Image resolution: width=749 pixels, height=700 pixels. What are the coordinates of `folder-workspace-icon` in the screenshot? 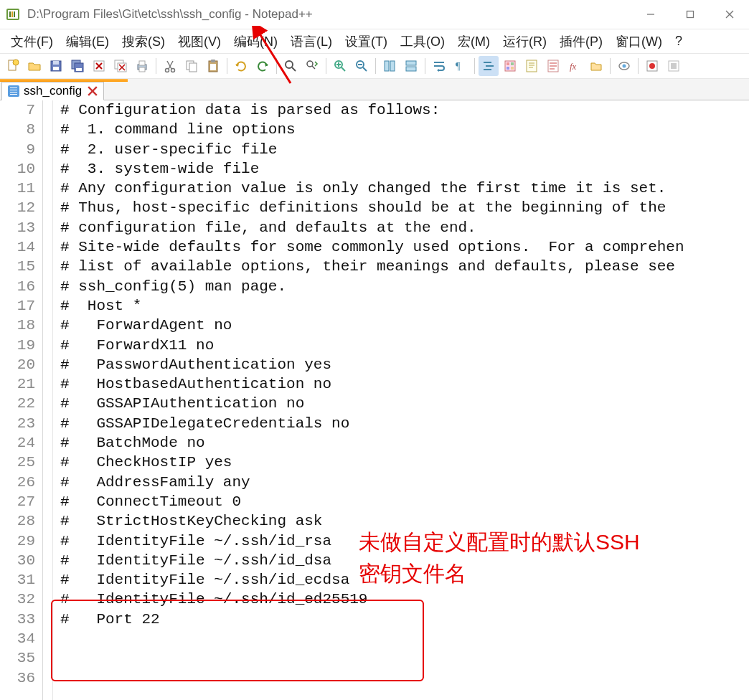 It's located at (596, 66).